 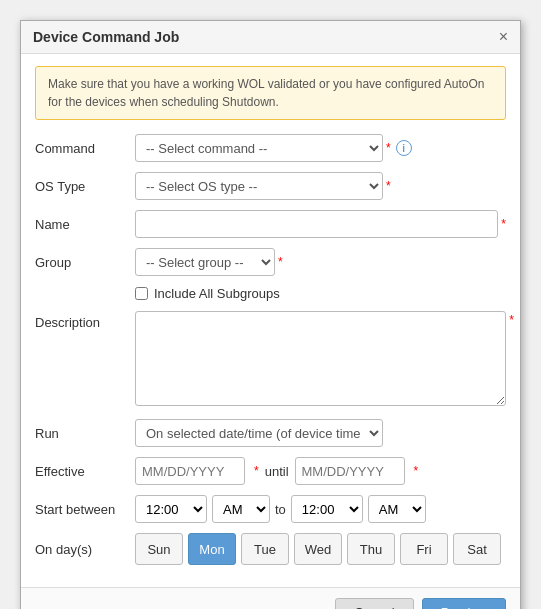 What do you see at coordinates (320, 148) in the screenshot?
I see `command-control: -- Select command -- * i` at bounding box center [320, 148].